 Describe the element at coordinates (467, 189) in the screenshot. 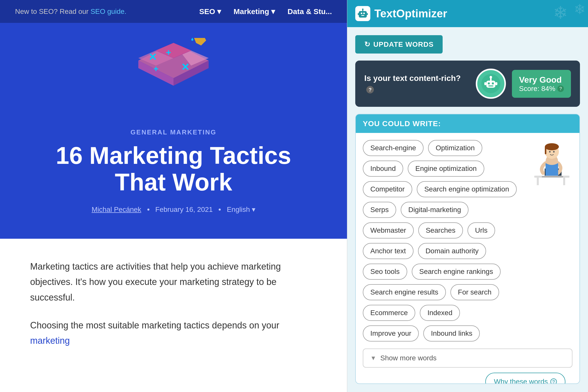

I see `word-tag: Search engine optimization` at that location.